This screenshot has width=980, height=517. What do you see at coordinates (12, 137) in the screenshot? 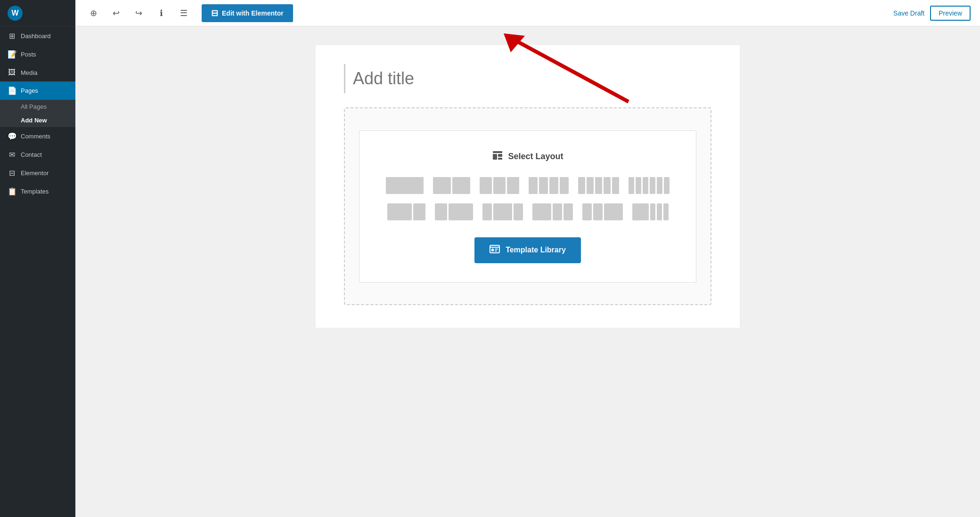
I see `comments-icon: 💬` at bounding box center [12, 137].